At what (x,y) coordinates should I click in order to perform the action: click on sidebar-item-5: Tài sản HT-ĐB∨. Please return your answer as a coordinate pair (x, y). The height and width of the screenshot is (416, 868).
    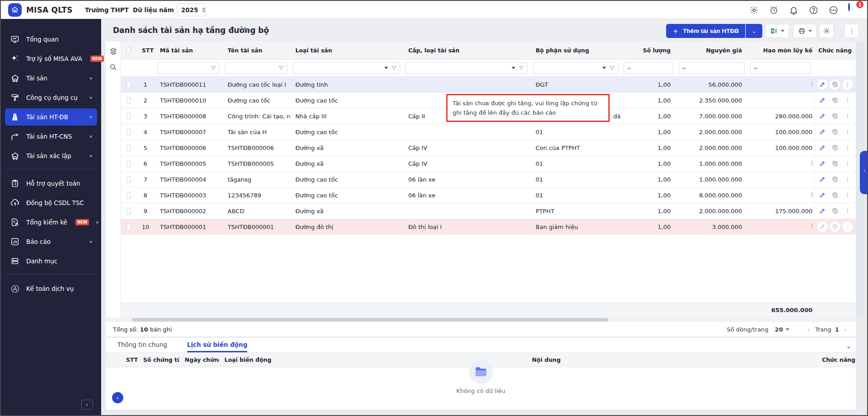
    Looking at the image, I should click on (51, 117).